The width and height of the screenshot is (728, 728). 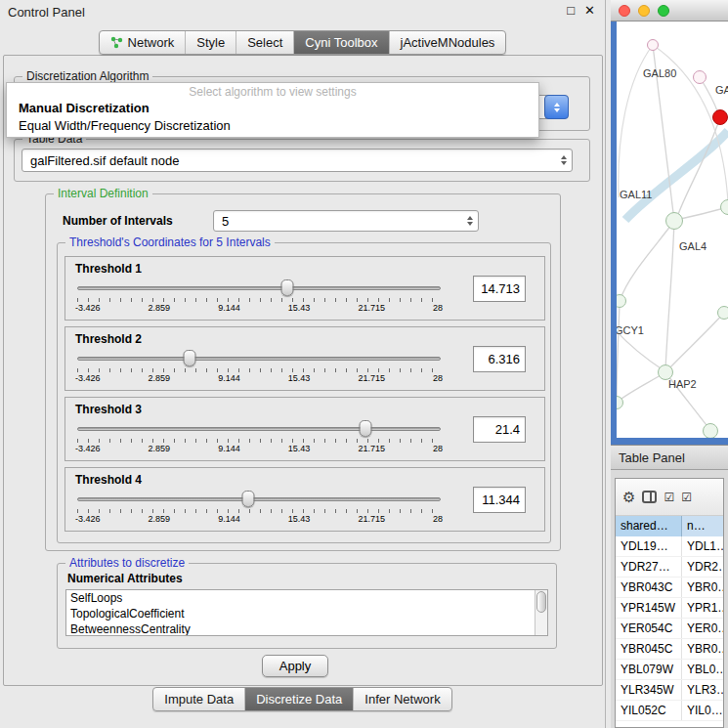 What do you see at coordinates (371, 378) in the screenshot?
I see `scale-label: 21.715` at bounding box center [371, 378].